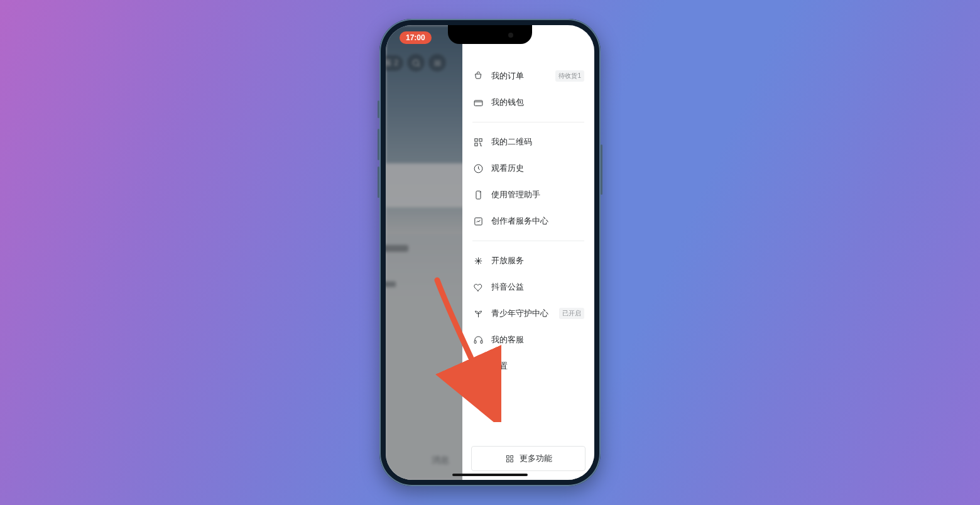 This screenshot has width=980, height=505. What do you see at coordinates (478, 76) in the screenshot?
I see `cart-icon` at bounding box center [478, 76].